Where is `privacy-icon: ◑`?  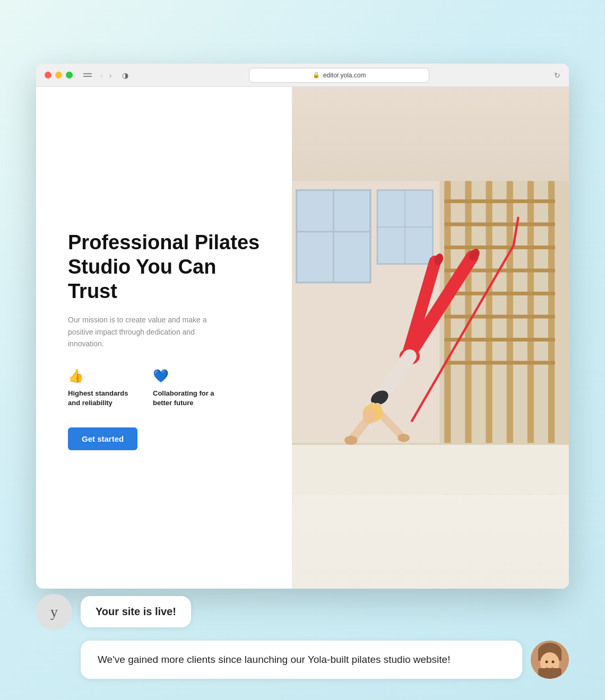
privacy-icon: ◑ is located at coordinates (125, 75).